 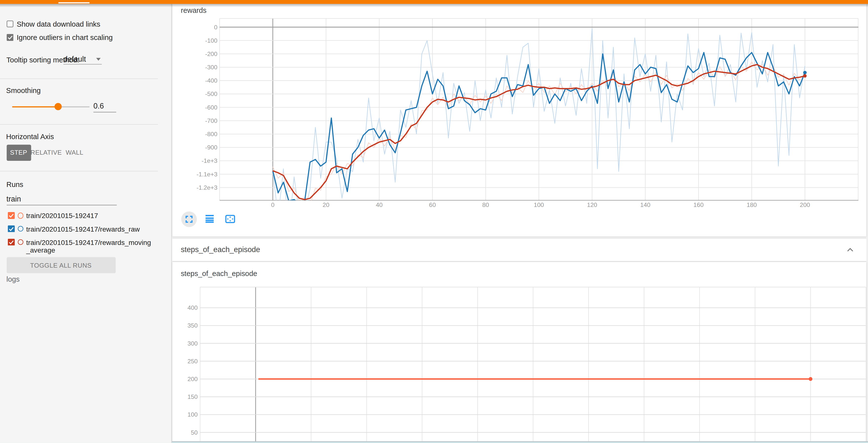 I want to click on chart-toolbar, so click(x=210, y=219).